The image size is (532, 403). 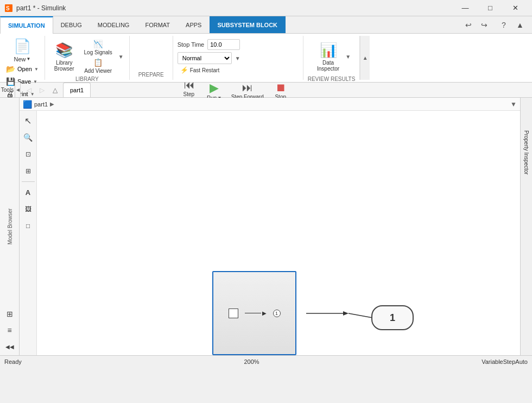 What do you see at coordinates (331, 56) in the screenshot?
I see `review-group-content: 📊 DataInspector ▼` at bounding box center [331, 56].